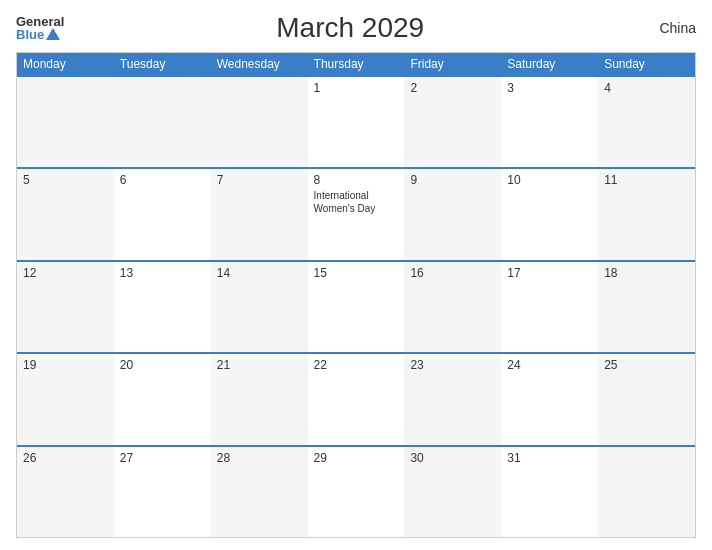 This screenshot has height=550, width=712. I want to click on day-number: 1, so click(356, 88).